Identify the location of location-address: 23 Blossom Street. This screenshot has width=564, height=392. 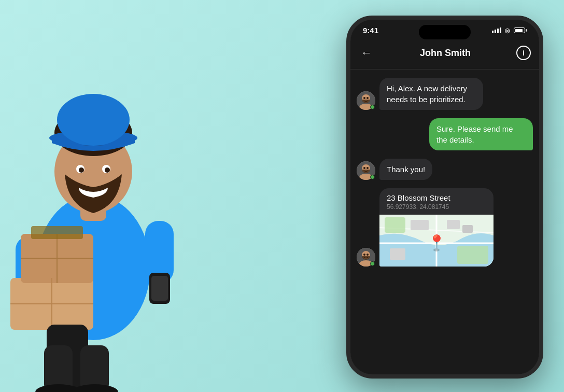
(436, 198).